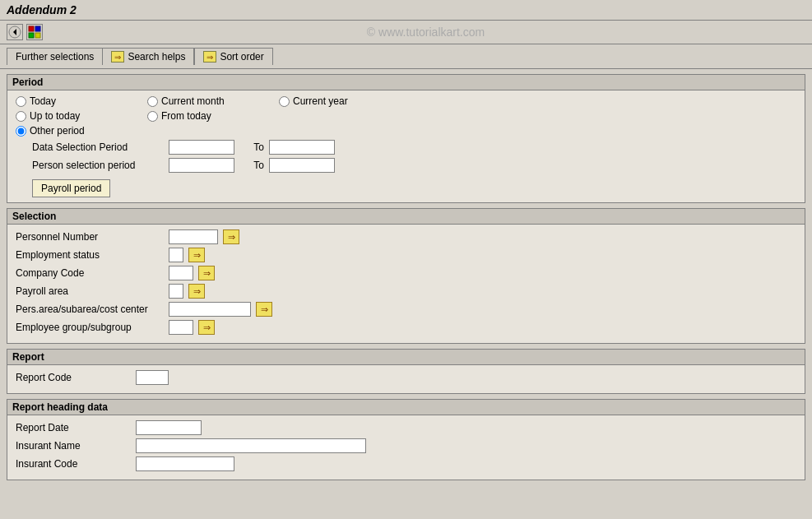 Image resolution: width=812 pixels, height=519 pixels. What do you see at coordinates (181, 273) in the screenshot?
I see `company-code-input` at bounding box center [181, 273].